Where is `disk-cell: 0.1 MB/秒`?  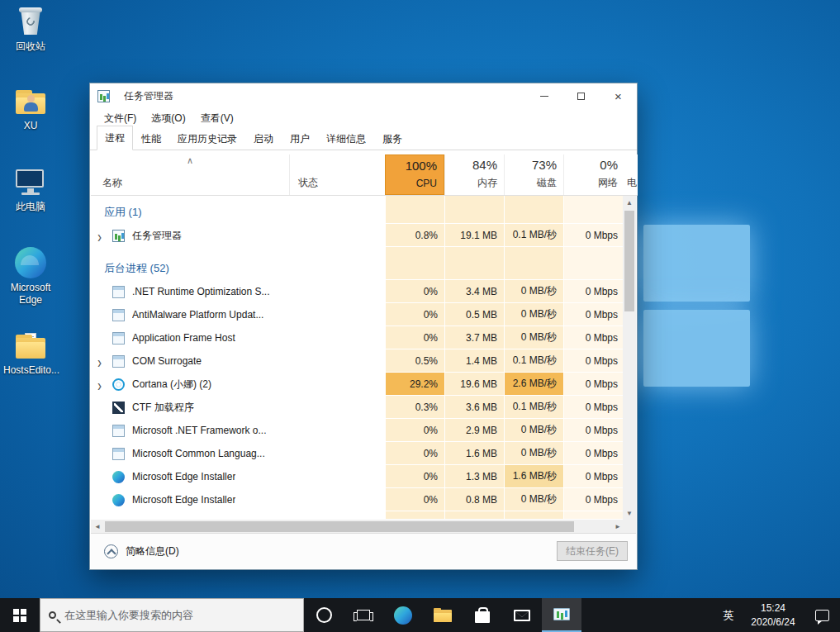
disk-cell: 0.1 MB/秒 is located at coordinates (534, 361).